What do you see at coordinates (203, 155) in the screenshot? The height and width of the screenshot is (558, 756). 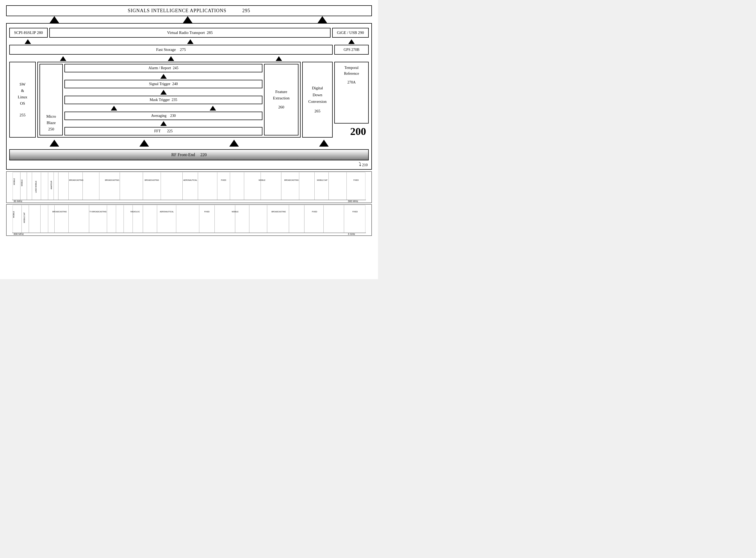 I see `rf-number: 220` at bounding box center [203, 155].